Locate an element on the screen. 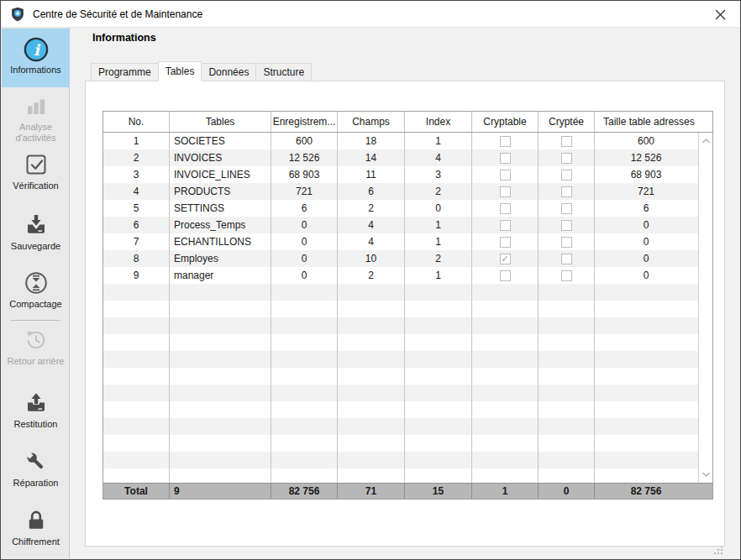 The width and height of the screenshot is (741, 560). table-row: 9manager0210 is located at coordinates (408, 275).